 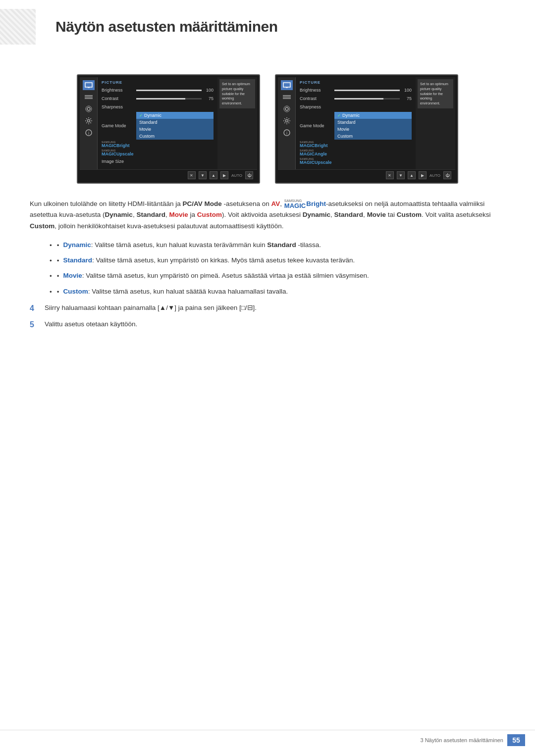 I want to click on tooltip-container-2: Set to an optimum picture quality suitab…, so click(x=435, y=123).